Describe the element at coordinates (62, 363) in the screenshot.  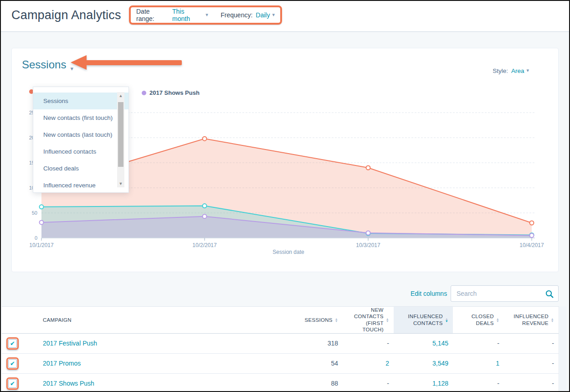
I see `cell-link: 2017 Promos` at that location.